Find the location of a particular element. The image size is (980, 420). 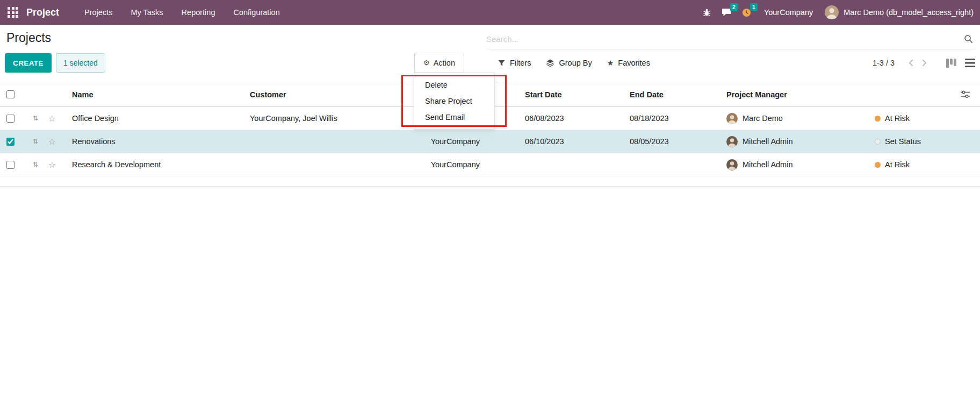

project-name: Renovations is located at coordinates (150, 141).